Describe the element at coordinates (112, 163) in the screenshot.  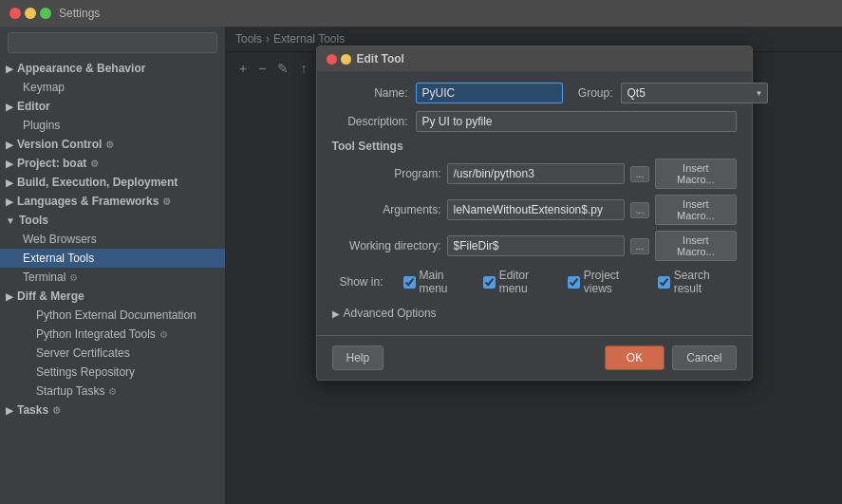
I see `sidebar-item-project: ▶ Project: boat ⚙` at that location.